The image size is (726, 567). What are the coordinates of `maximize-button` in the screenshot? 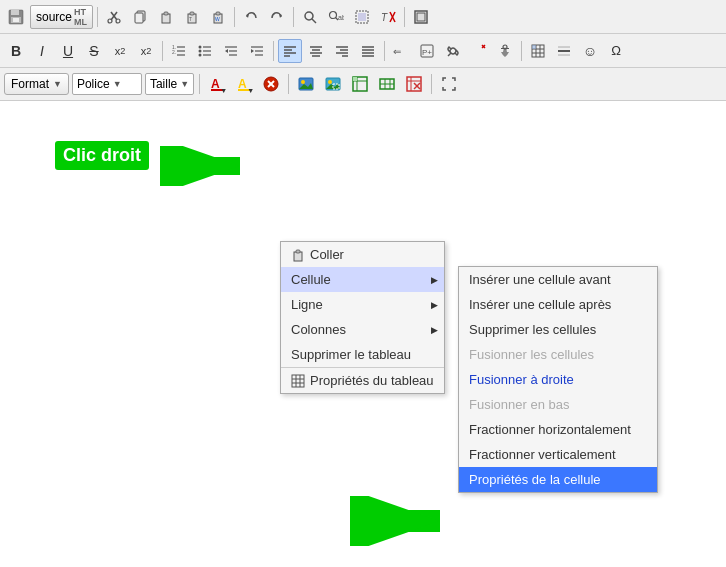 It's located at (421, 17).